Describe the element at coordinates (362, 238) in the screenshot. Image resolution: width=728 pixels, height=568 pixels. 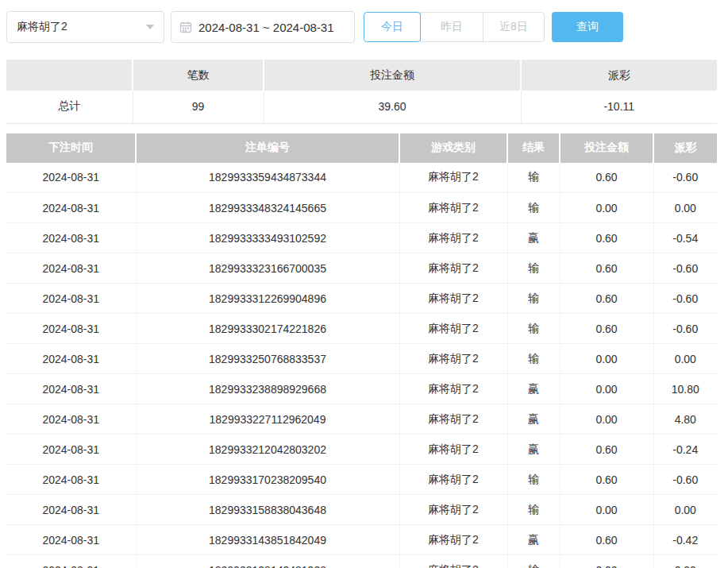
I see `table-row: 2024-08-31 1829933333493102592 麻将胡了2 赢 0…` at that location.